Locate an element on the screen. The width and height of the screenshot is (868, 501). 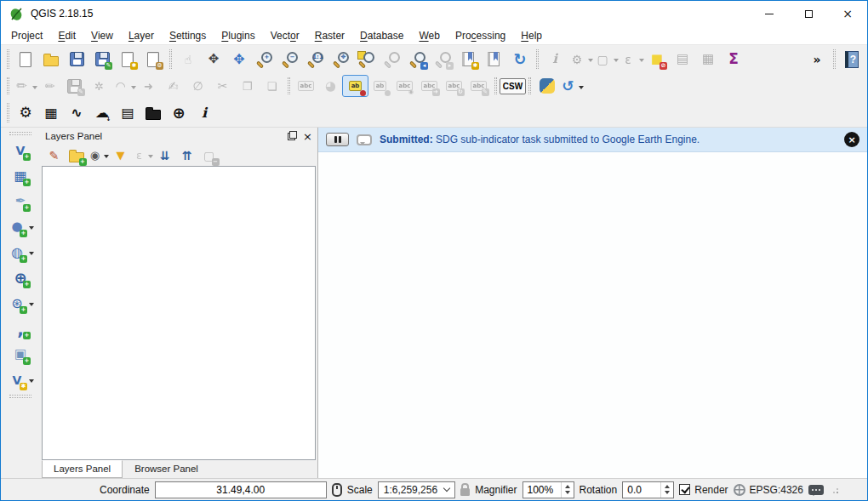
log-messages-icon is located at coordinates (816, 490).